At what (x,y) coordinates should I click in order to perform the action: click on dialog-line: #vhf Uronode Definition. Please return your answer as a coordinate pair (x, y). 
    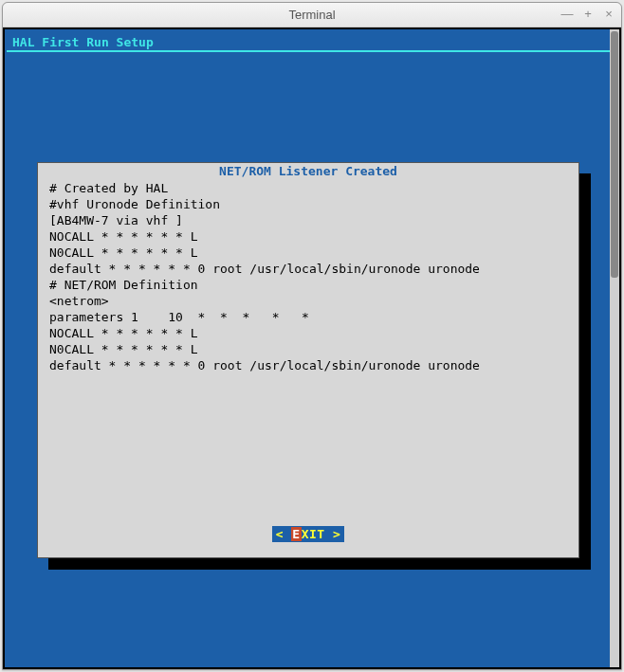
    Looking at the image, I should click on (135, 205).